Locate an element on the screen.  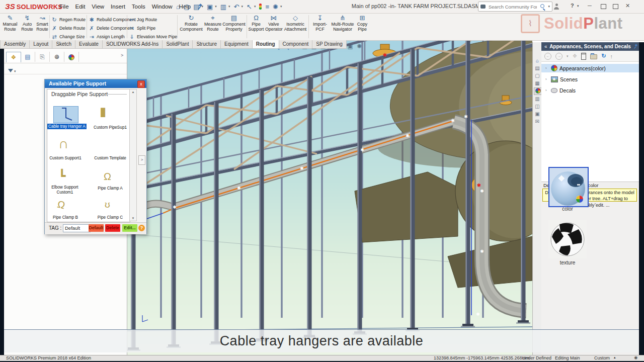
item-pipe-clamp-a: Pipe Clamp A is located at coordinates (110, 188).